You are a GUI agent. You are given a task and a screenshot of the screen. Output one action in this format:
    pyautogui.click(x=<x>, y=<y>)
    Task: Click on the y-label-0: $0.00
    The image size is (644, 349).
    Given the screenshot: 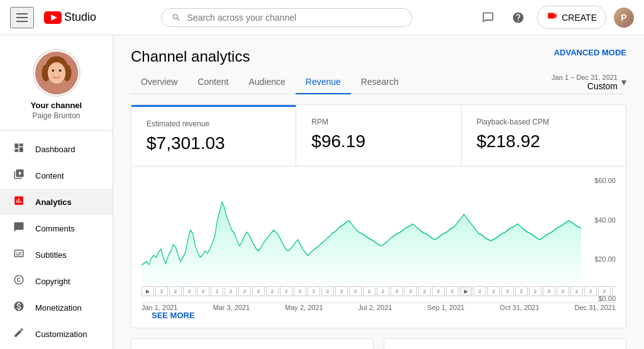 What is the action you would take?
    pyautogui.click(x=602, y=299)
    